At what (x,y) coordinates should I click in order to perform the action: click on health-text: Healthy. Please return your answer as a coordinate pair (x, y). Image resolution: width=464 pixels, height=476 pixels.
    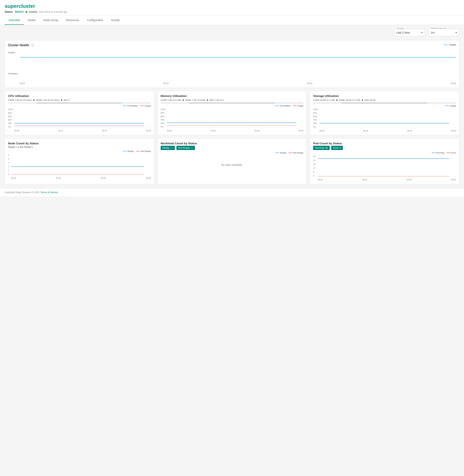
    Looking at the image, I should click on (33, 12).